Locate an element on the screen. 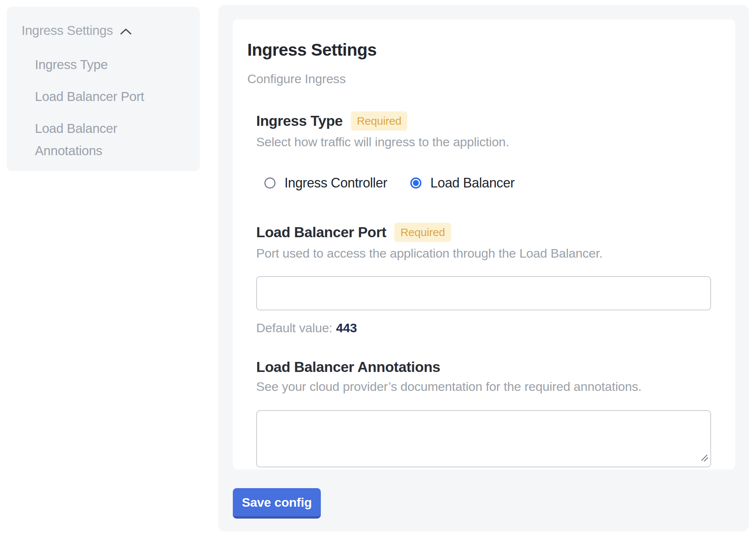 The height and width of the screenshot is (539, 756). field-label-ingress-type: Ingress Type is located at coordinates (299, 121).